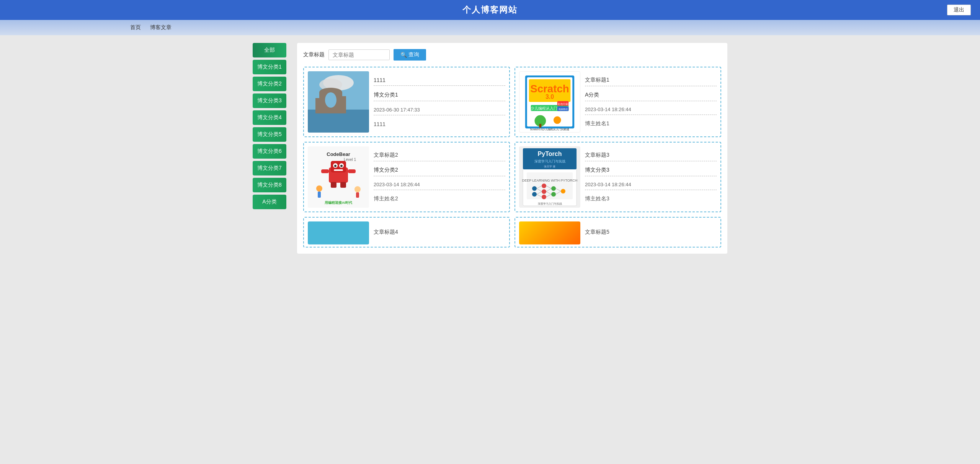  Describe the element at coordinates (550, 177) in the screenshot. I see `article-thumbnail: PyTorch 深度学习入门与实战 张天宇 著 DEEP LEARNING WI…` at that location.